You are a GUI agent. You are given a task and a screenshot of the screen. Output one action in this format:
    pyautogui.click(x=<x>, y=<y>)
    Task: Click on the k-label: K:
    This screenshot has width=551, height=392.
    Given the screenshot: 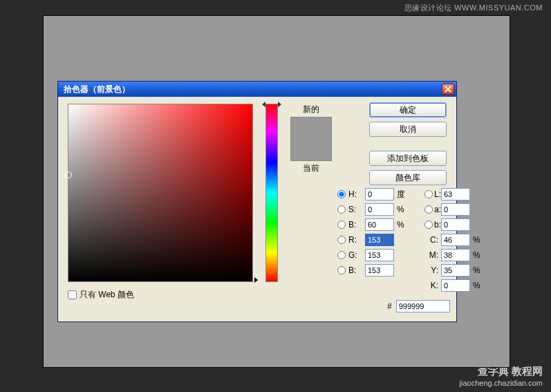 What is the action you would take?
    pyautogui.click(x=432, y=286)
    